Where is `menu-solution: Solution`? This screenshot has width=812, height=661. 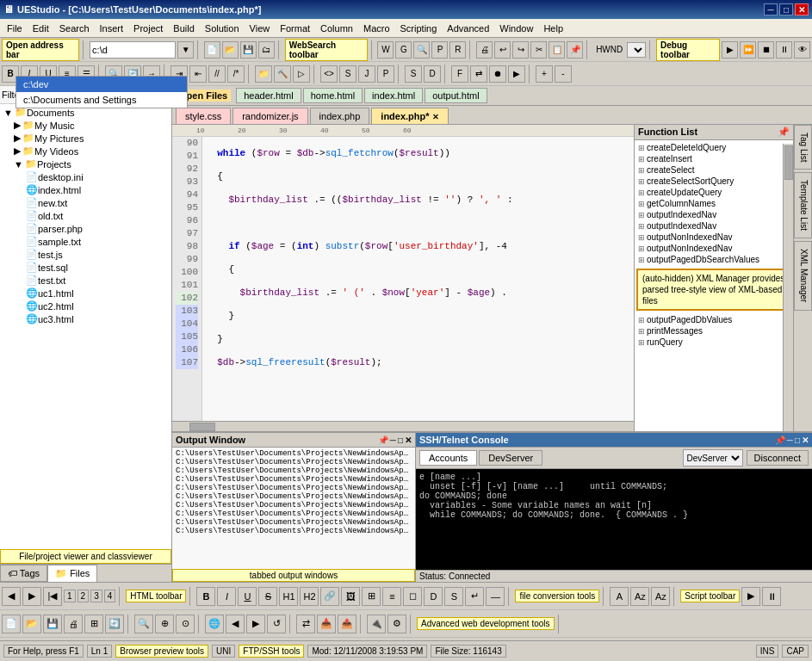
menu-solution: Solution is located at coordinates (222, 28).